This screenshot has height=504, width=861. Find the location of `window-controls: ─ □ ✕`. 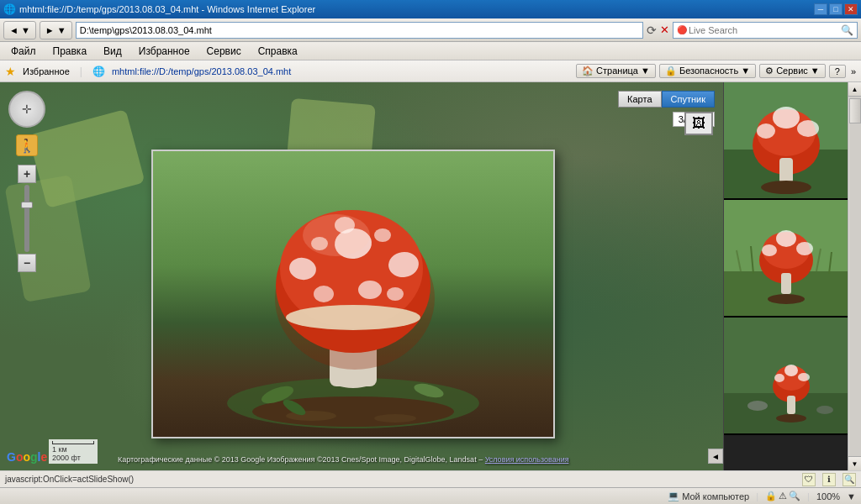

window-controls: ─ □ ✕ is located at coordinates (836, 9).